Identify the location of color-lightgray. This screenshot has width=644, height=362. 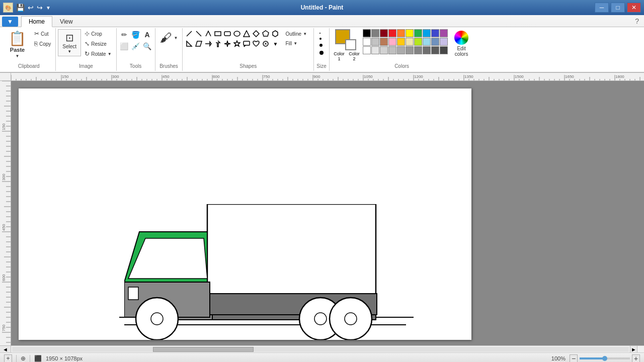
(375, 42).